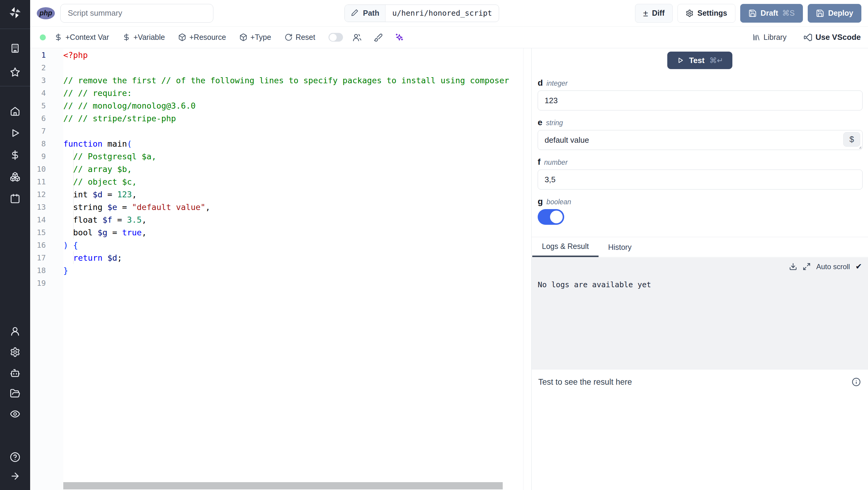 The height and width of the screenshot is (490, 868). Describe the element at coordinates (16, 177) in the screenshot. I see `resources-boxes-icon` at that location.